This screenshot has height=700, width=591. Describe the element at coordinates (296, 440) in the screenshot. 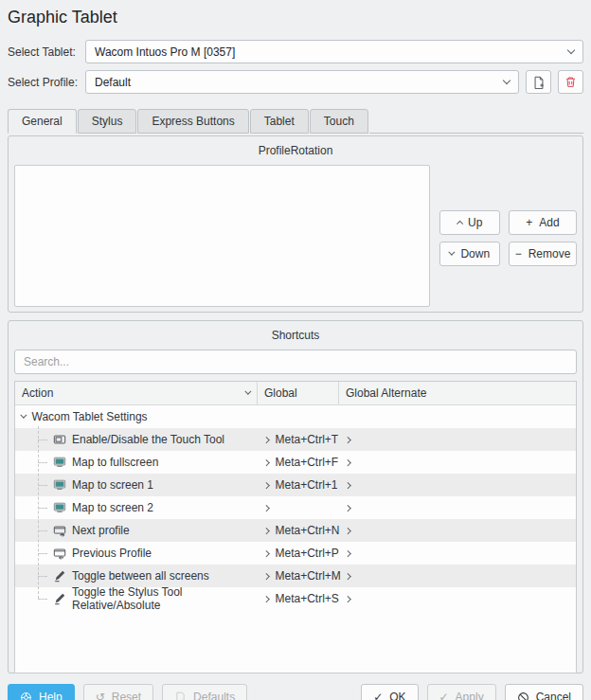

I see `table-row: Enable/Disable the Touch Tool Meta+Ctrl+…` at that location.